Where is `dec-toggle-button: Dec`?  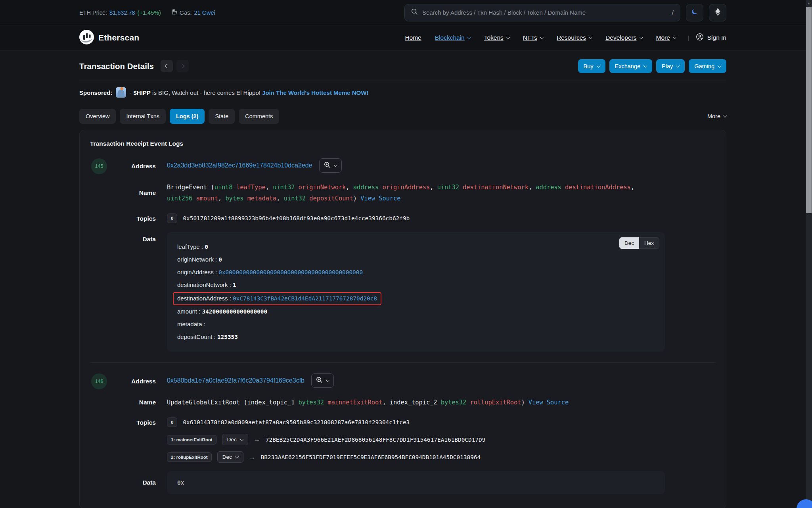 dec-toggle-button: Dec is located at coordinates (629, 243).